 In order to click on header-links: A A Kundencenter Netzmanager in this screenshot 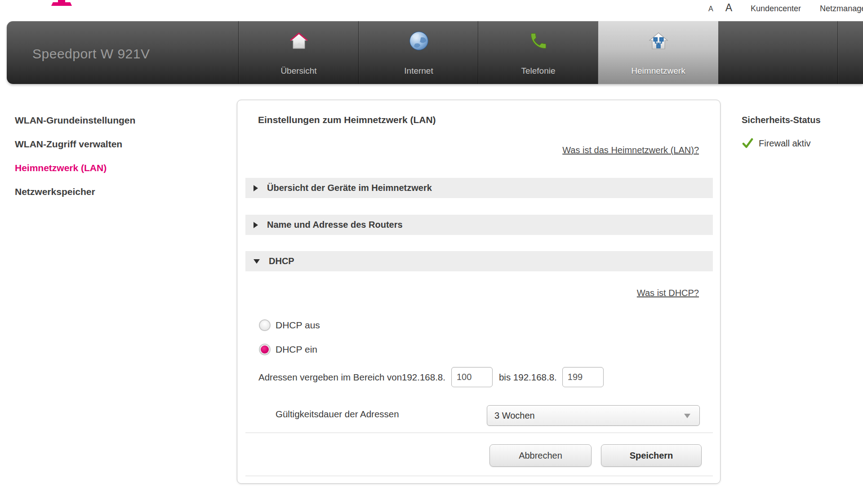, I will do `click(786, 8)`.